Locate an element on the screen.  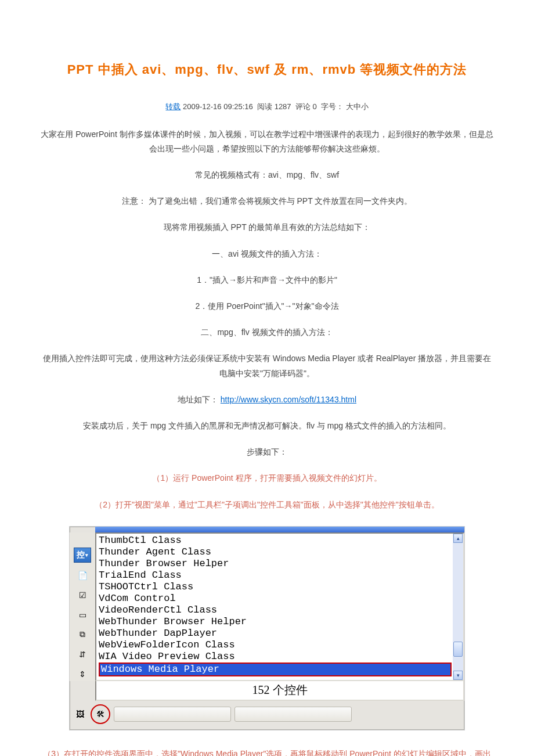
paragraph-steps-heading: 步骤如下： is located at coordinates (267, 452).